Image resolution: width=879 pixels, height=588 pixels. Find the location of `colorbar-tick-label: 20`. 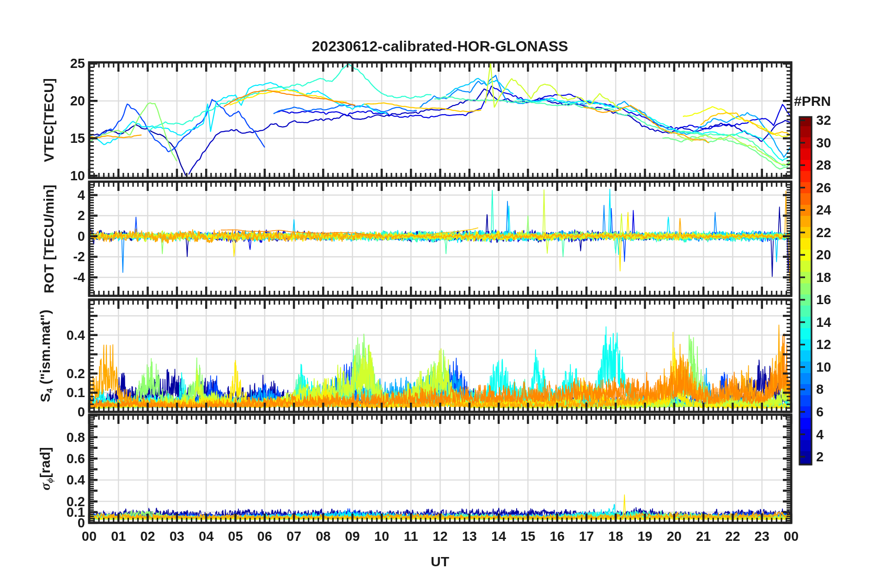

colorbar-tick-label: 20 is located at coordinates (824, 255).